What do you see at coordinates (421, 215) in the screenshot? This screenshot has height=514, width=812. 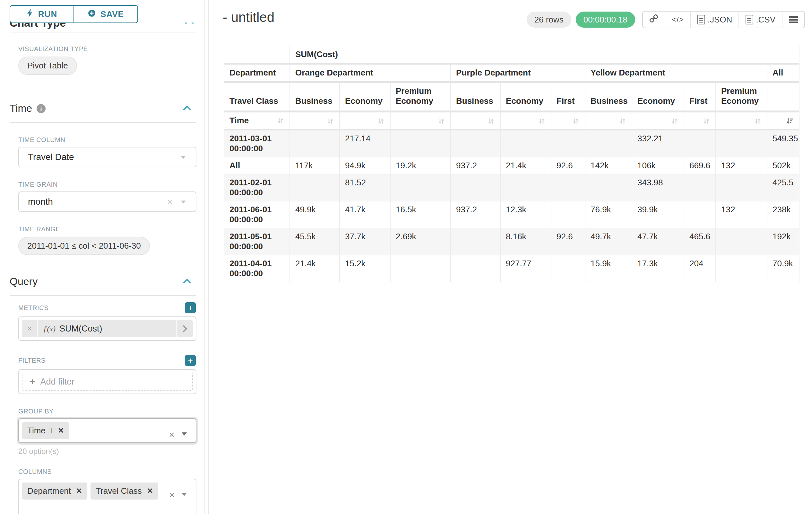 I see `pivot-cell: 16.5k` at bounding box center [421, 215].